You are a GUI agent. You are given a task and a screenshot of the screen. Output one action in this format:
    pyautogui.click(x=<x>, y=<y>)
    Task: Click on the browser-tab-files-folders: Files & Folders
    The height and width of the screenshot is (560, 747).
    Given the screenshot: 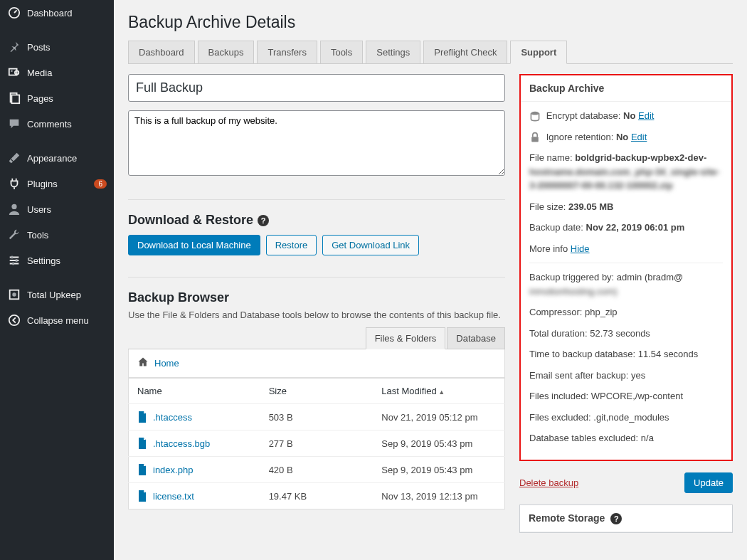 What is the action you would take?
    pyautogui.click(x=406, y=339)
    